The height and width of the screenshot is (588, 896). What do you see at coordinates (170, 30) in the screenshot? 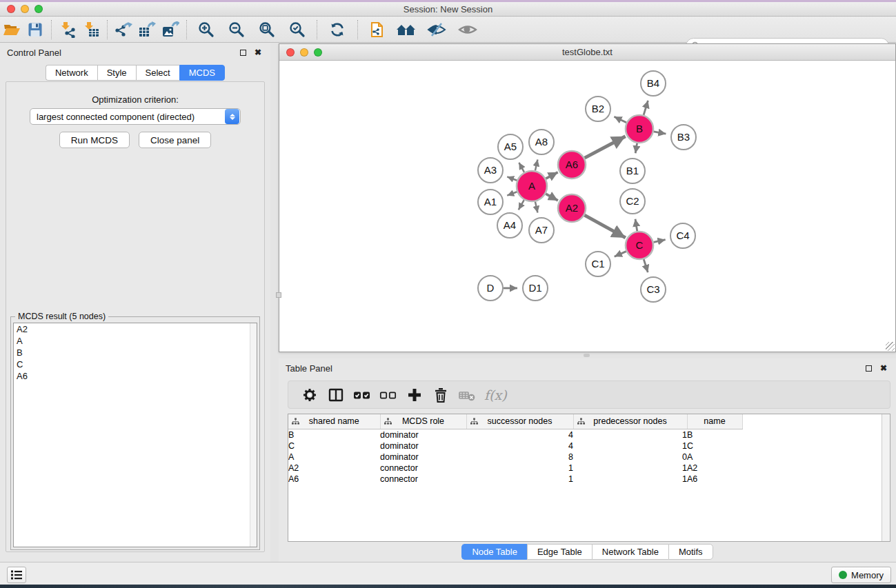
I see `export-image-icon` at bounding box center [170, 30].